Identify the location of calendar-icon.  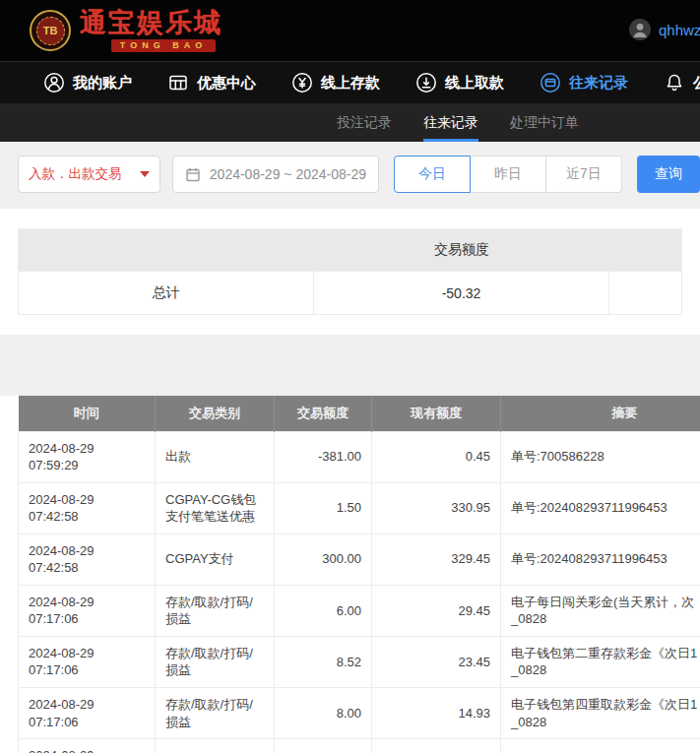
(193, 174).